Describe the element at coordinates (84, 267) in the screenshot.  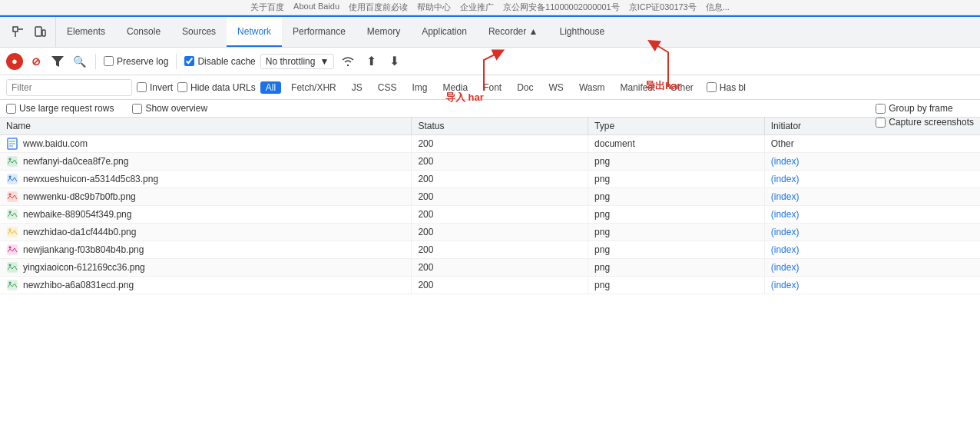
I see `file-name: yingxiaoicon-612169cc36.png` at that location.